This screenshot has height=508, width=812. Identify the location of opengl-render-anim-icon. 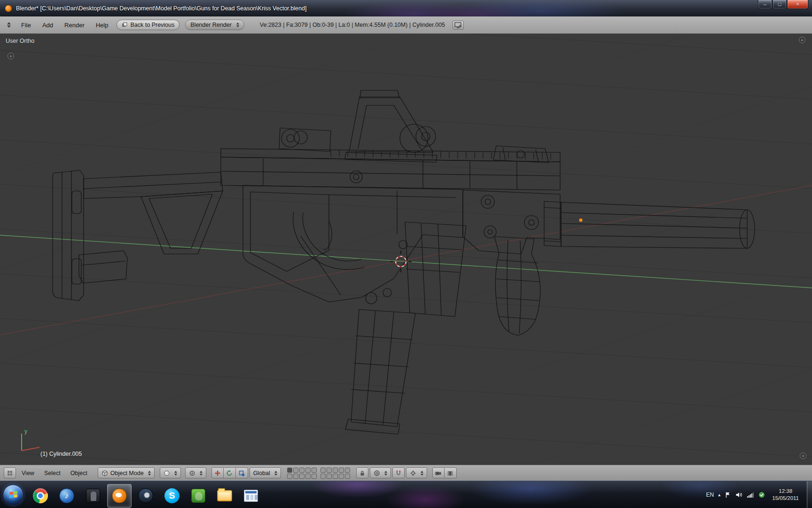
(451, 473).